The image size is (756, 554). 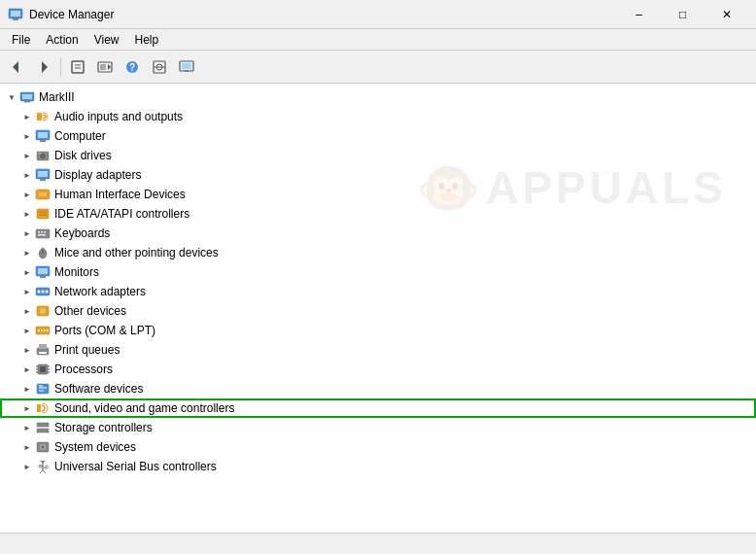 I want to click on window-controls: – □ ✕, so click(x=682, y=15).